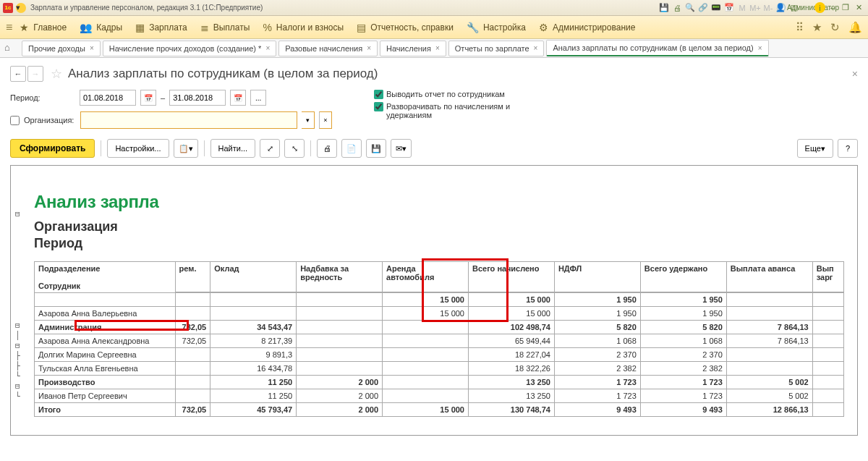 The height and width of the screenshot is (461, 868). I want to click on chk-expand, so click(379, 107).